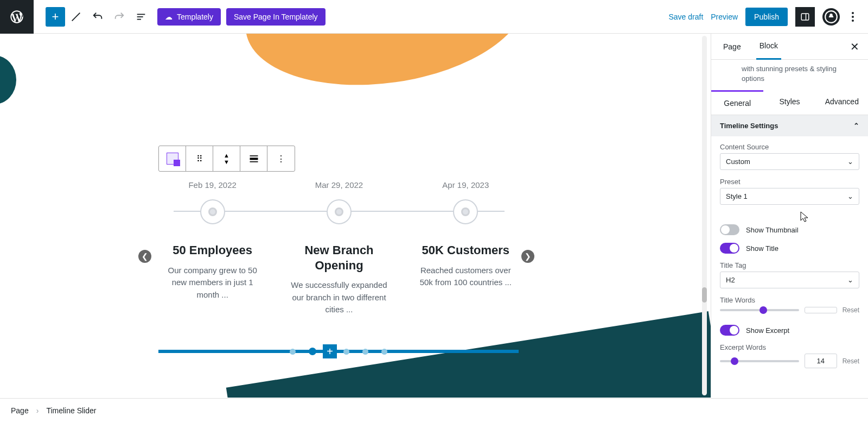  I want to click on pagination-dot-active, so click(312, 351).